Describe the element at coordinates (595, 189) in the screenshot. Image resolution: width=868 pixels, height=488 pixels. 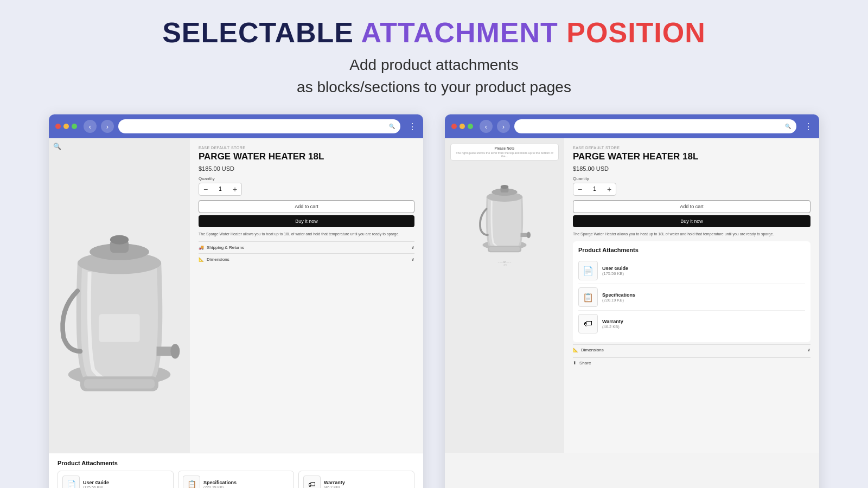
I see `qty-value-right: 1` at that location.